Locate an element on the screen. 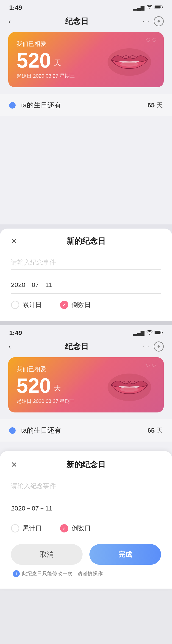  list-item-1: ta的生日还有 65 天 is located at coordinates (86, 105).